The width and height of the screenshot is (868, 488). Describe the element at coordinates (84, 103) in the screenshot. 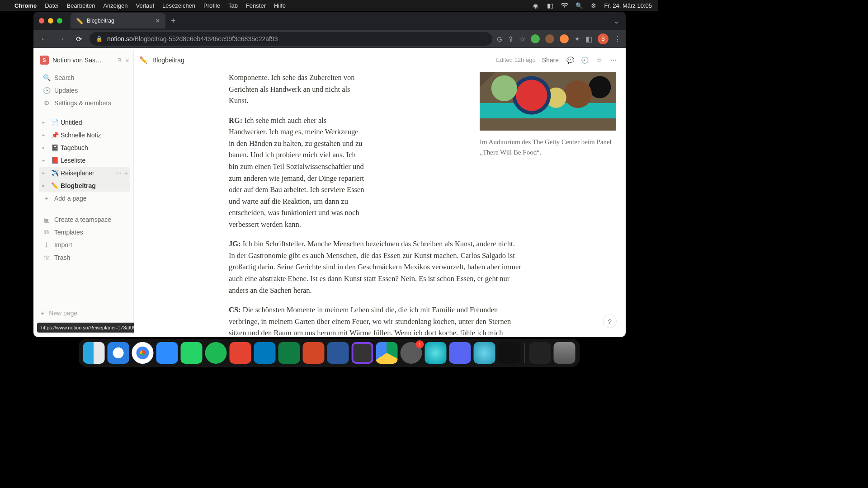

I see `sidebar-settings: ⚙Settings & members` at that location.